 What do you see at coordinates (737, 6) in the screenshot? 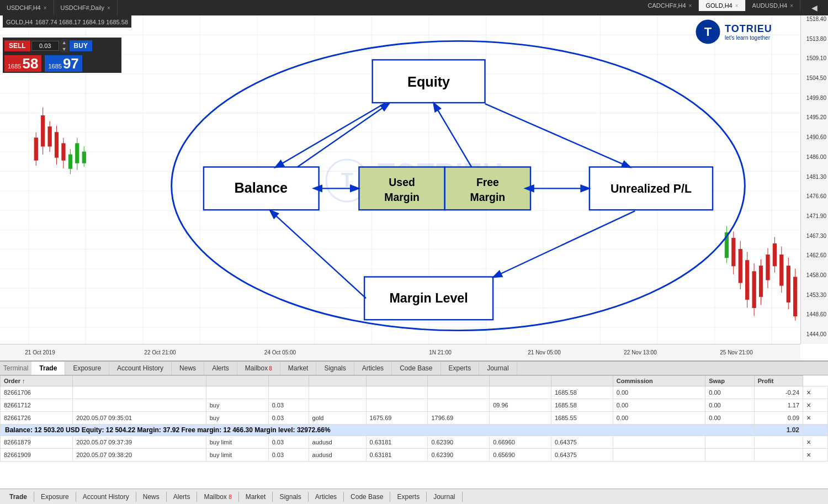
I see `pair-tab-close-gold: ×` at bounding box center [737, 6].